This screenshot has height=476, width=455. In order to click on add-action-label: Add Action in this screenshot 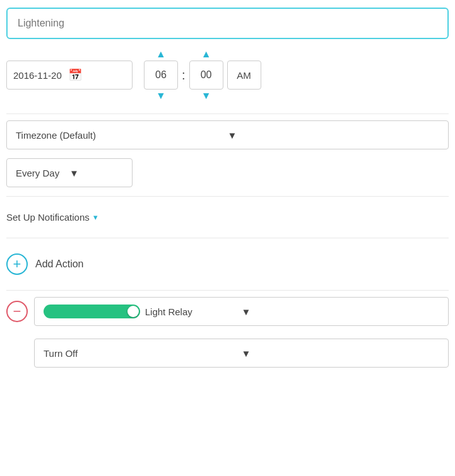, I will do `click(59, 264)`.